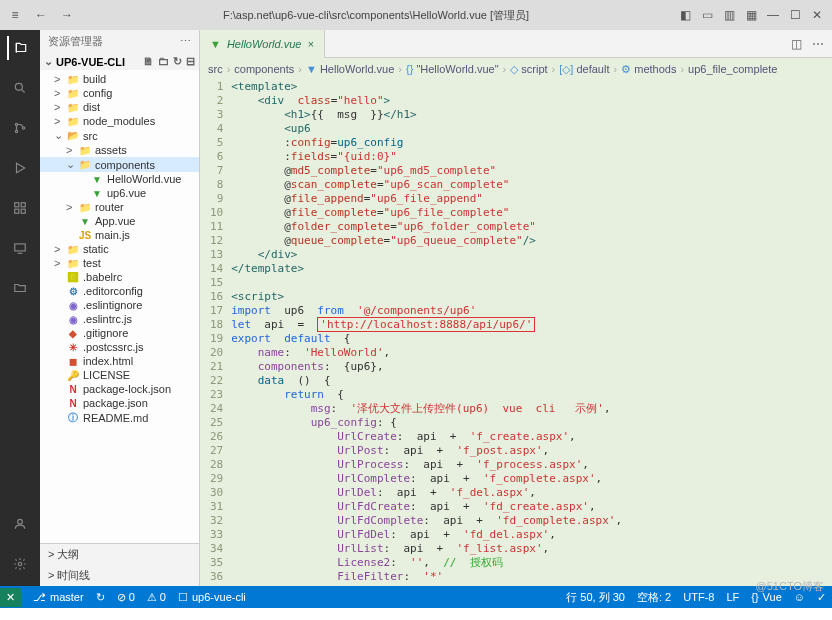 Image resolution: width=832 pixels, height=620 pixels. I want to click on new-file-icon: 🗎, so click(148, 62).